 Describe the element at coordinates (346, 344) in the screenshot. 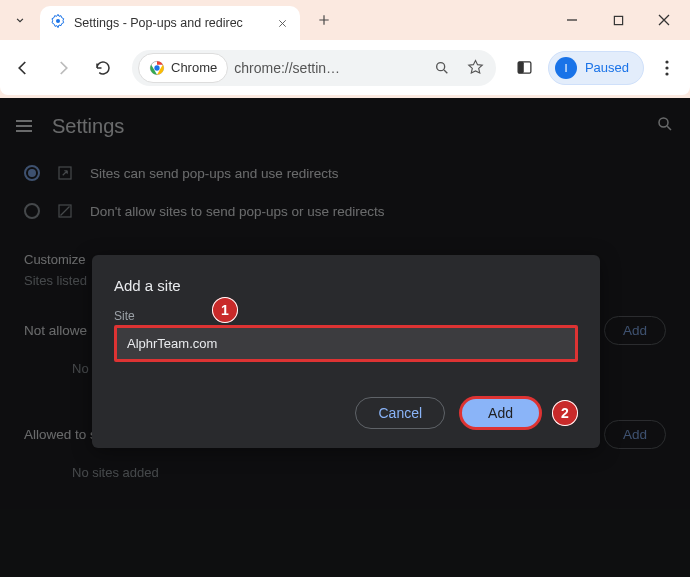

I see `site-input` at that location.